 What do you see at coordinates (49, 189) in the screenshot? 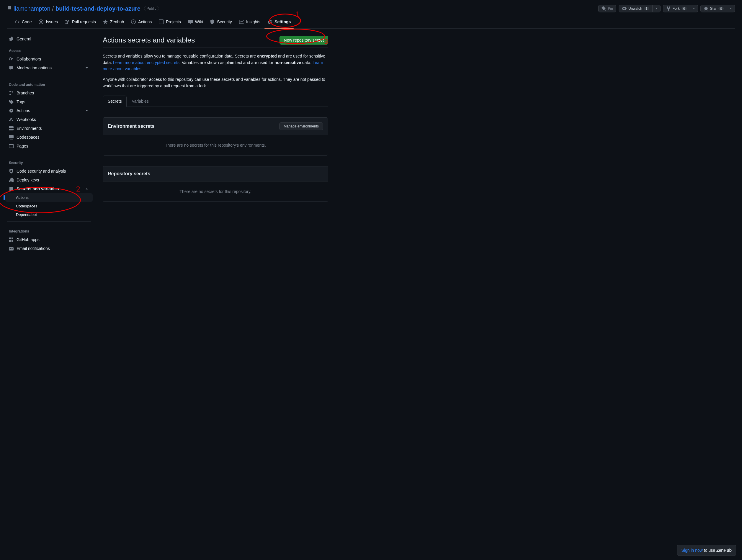
I see `sidebar-secrets-variables: Secrets and variables` at bounding box center [49, 189].